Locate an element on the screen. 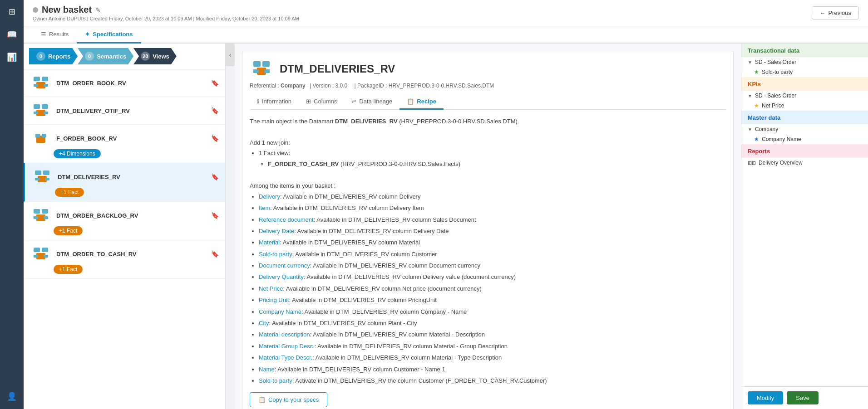 This screenshot has width=868, height=409. chart-icon: 📊 is located at coordinates (12, 57).